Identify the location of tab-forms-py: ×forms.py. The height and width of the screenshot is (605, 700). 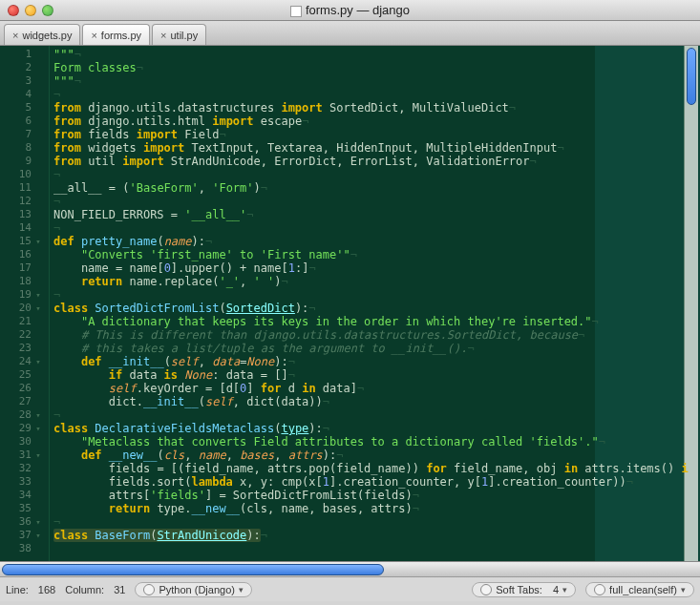
(117, 34).